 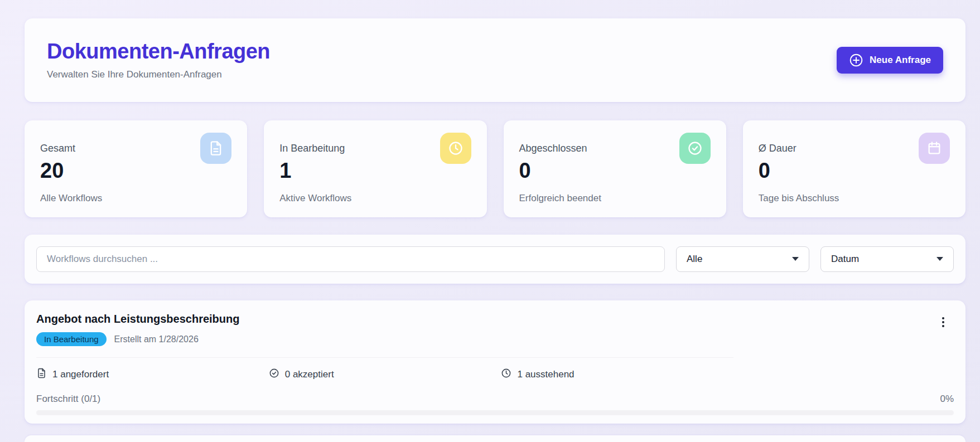 What do you see at coordinates (138, 339) in the screenshot?
I see `workflow-meta-row: In Bearbeitung Erstellt am 1/28/2026` at bounding box center [138, 339].